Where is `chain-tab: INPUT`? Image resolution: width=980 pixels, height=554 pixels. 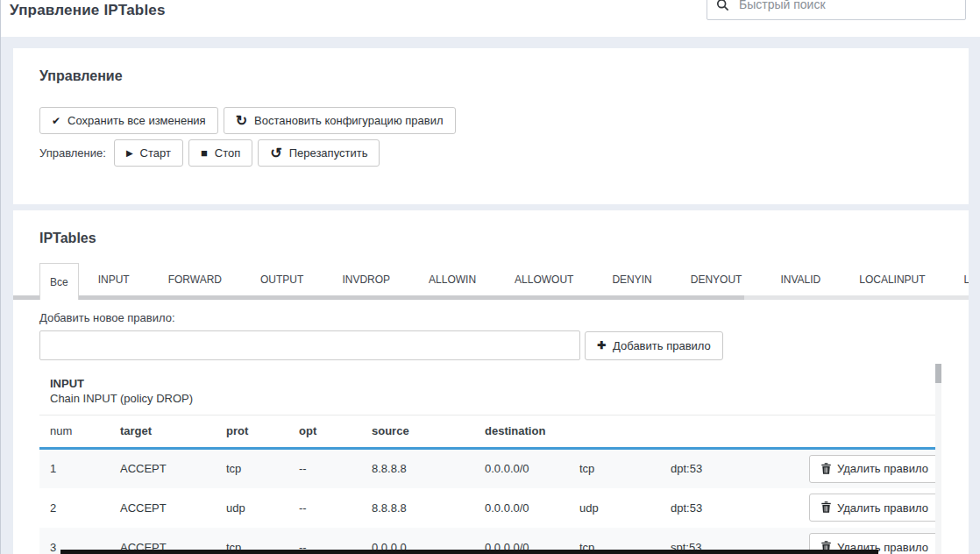
chain-tab: INPUT is located at coordinates (114, 279).